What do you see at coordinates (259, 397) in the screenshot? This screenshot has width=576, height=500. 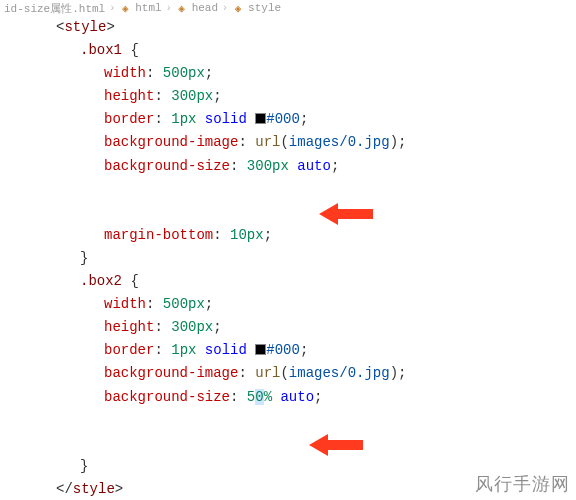 I see `editor-caret: 0` at bounding box center [259, 397].